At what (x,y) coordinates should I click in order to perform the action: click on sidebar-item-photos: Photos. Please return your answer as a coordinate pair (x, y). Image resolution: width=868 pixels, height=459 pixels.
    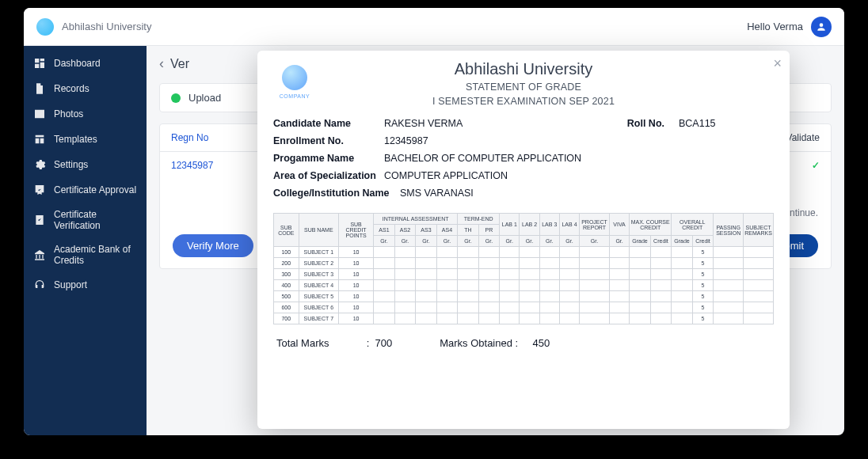
    Looking at the image, I should click on (86, 114).